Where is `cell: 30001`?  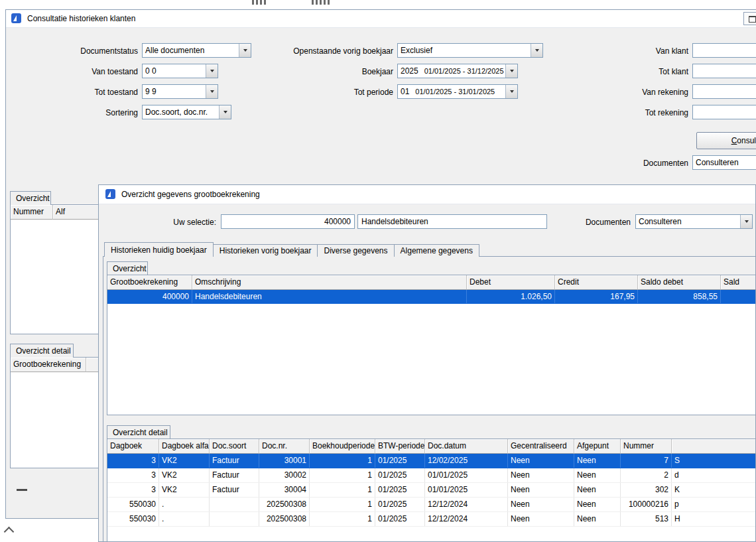 cell: 30001 is located at coordinates (284, 460).